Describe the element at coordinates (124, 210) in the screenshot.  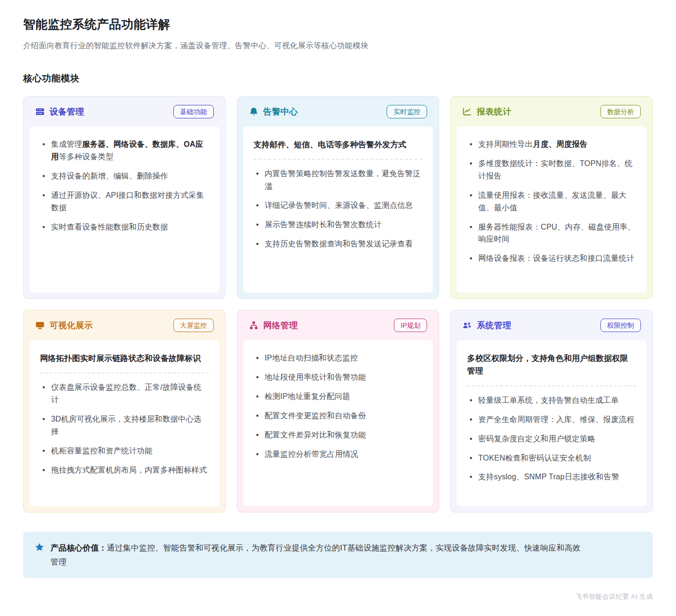
I see `card-body: 集成管理服务器、网络设备、数据库、OA应用等多种设备类型支持设备的新增、编辑、删…` at that location.